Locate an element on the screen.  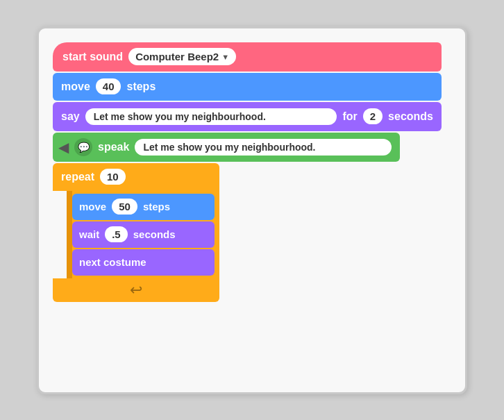
start-sound-dropdown: Computer Beep2 ▼ is located at coordinates (182, 57).